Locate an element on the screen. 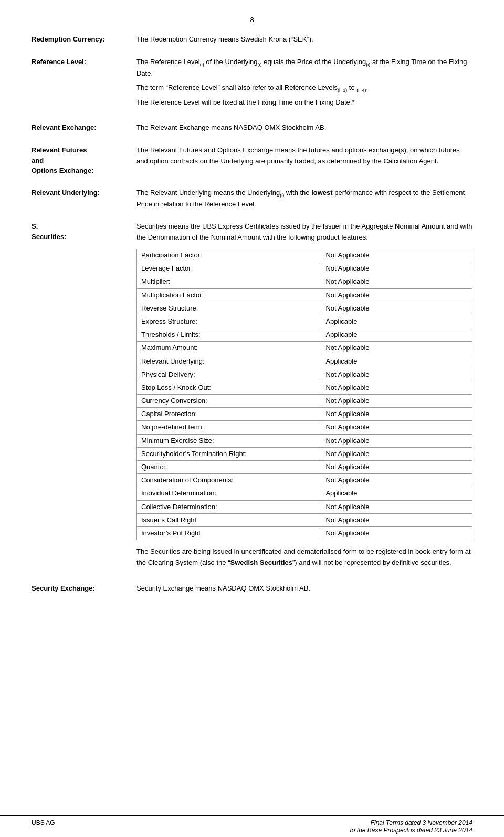 The height and width of the screenshot is (837, 504). label-relevant-exchange: Relevant Exchange: is located at coordinates (84, 128).